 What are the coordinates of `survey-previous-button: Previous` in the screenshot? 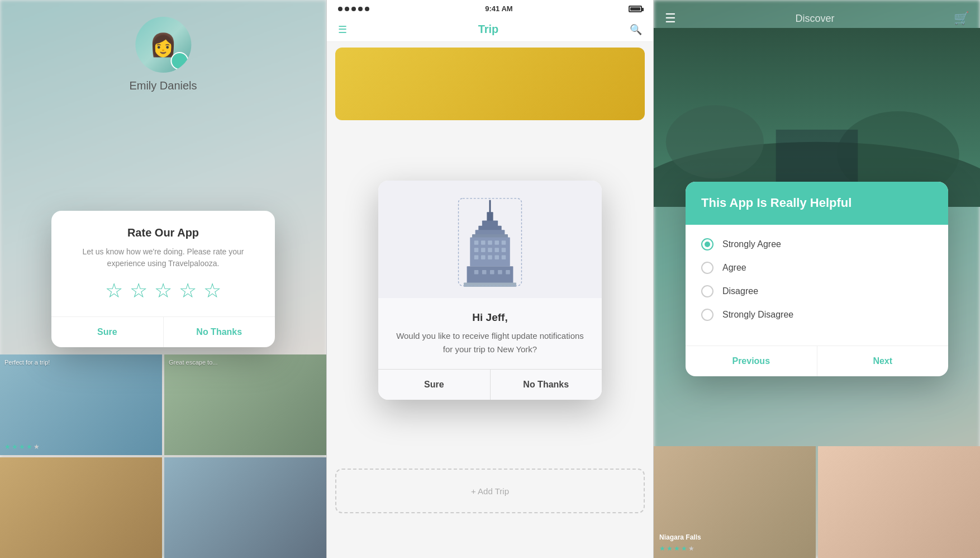 It's located at (751, 361).